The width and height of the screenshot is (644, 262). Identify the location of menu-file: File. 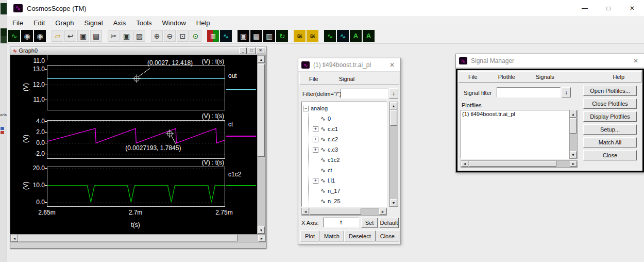
(18, 23).